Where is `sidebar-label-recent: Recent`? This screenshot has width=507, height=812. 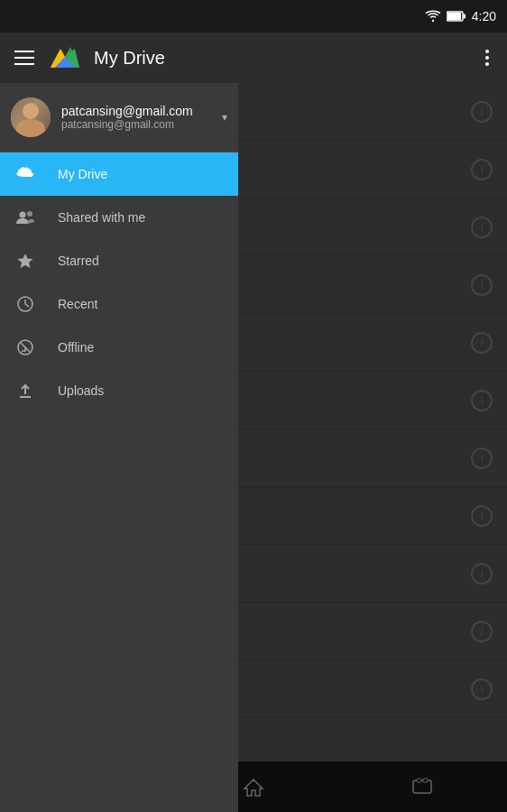 sidebar-label-recent: Recent is located at coordinates (78, 304).